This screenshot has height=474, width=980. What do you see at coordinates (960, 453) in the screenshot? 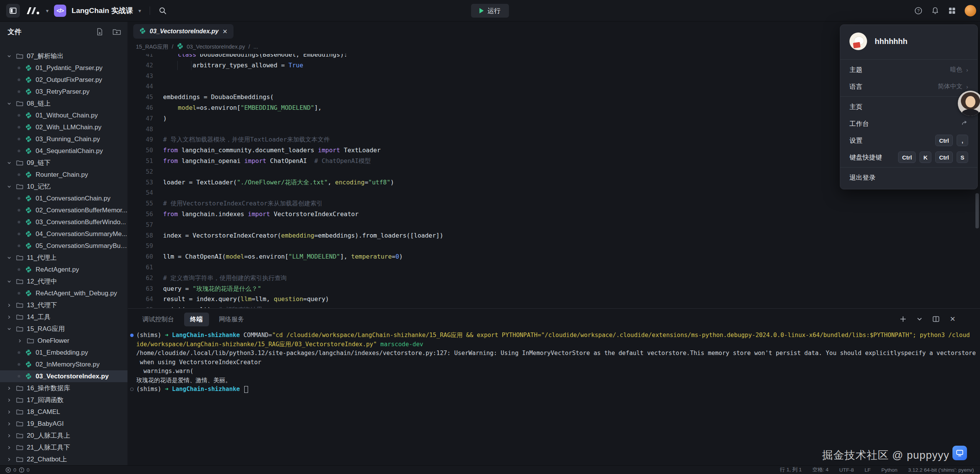
I see `floating-widget-button` at bounding box center [960, 453].